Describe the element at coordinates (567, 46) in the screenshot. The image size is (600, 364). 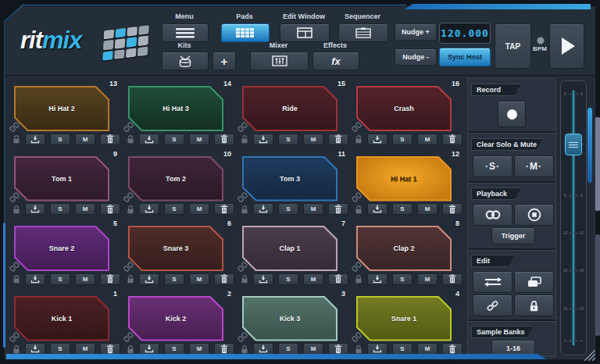
I see `play-button` at that location.